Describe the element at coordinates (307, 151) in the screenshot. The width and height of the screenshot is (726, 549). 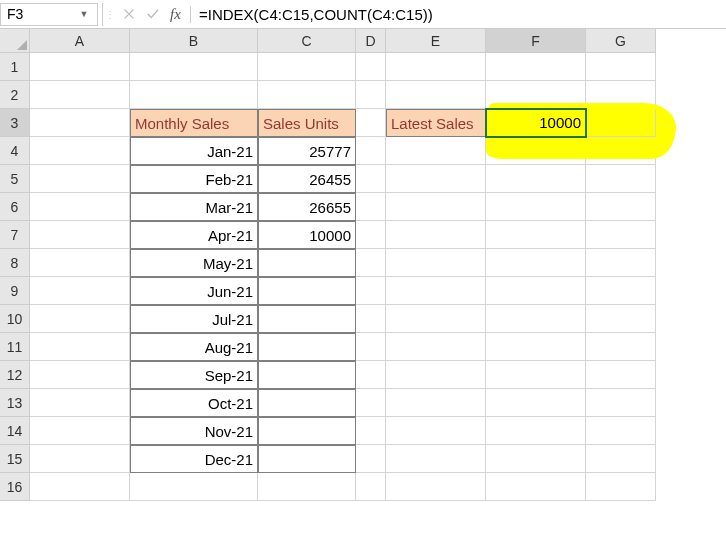
I see `cell-C4: 25777` at that location.